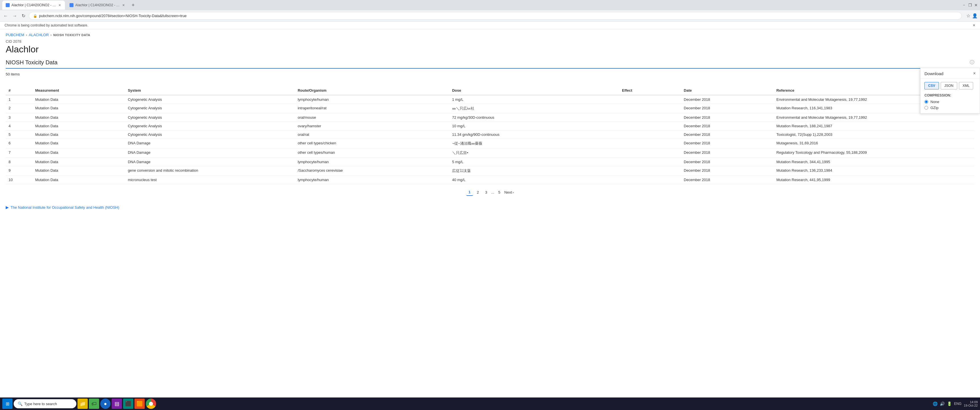 The height and width of the screenshot is (410, 980). What do you see at coordinates (499, 192) in the screenshot?
I see `page-btn-5: 5` at bounding box center [499, 192].